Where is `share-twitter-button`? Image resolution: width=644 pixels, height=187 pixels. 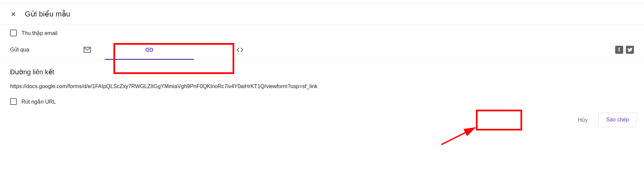
share-twitter-button is located at coordinates (630, 50).